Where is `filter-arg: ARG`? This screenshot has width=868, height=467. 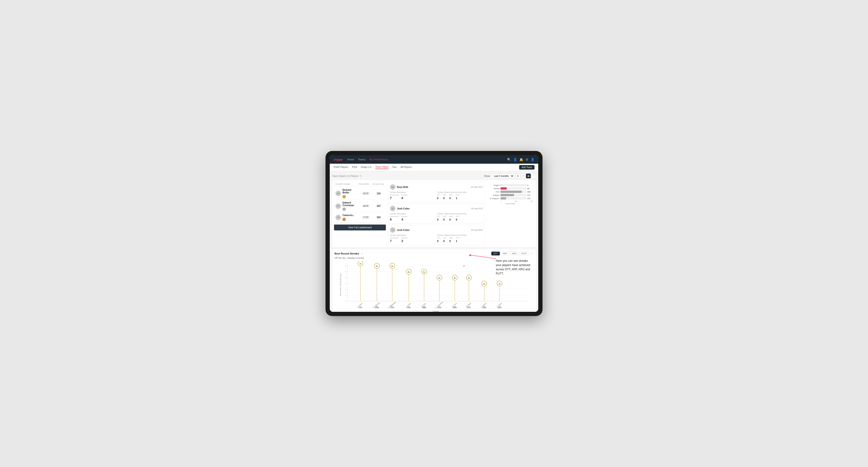 filter-arg: ARG is located at coordinates (514, 253).